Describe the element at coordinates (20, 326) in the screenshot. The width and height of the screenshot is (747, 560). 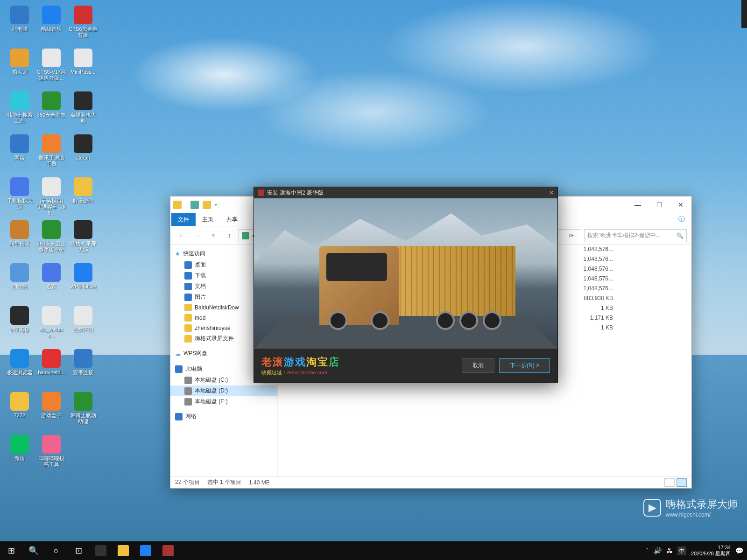
I see `desktop-icon: 腾讯QQ` at that location.